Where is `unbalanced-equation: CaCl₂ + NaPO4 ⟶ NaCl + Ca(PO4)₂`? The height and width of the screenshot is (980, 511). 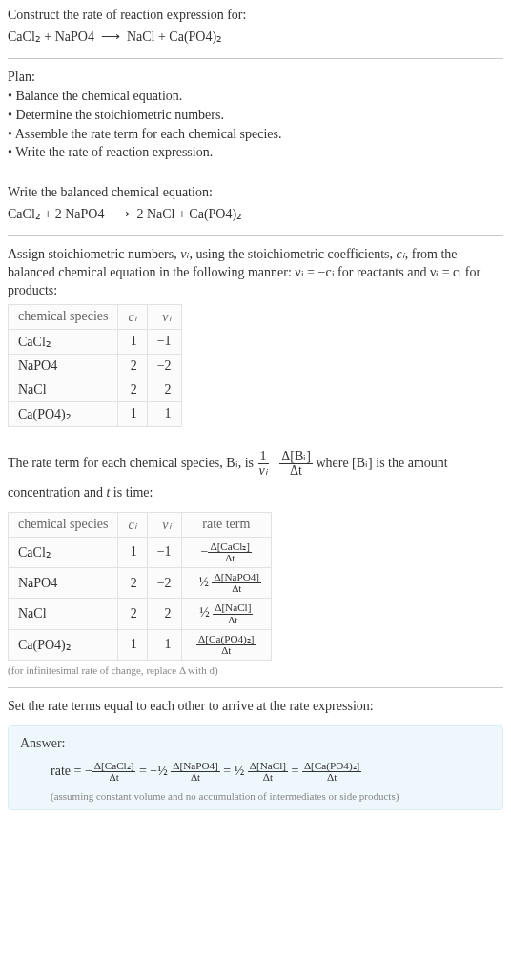 unbalanced-equation: CaCl₂ + NaPO4 ⟶ NaCl + Ca(PO4)₂ is located at coordinates (256, 36).